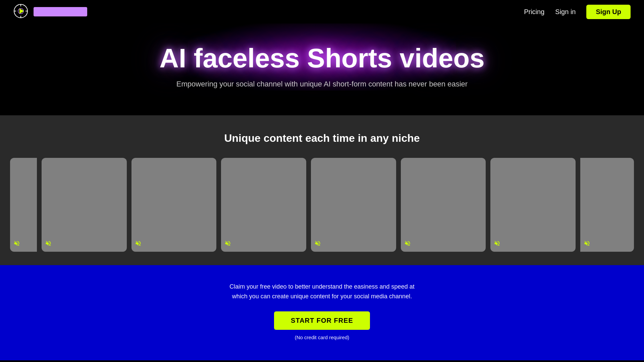 This screenshot has height=362, width=644. I want to click on signup-button: Sign Up, so click(608, 12).